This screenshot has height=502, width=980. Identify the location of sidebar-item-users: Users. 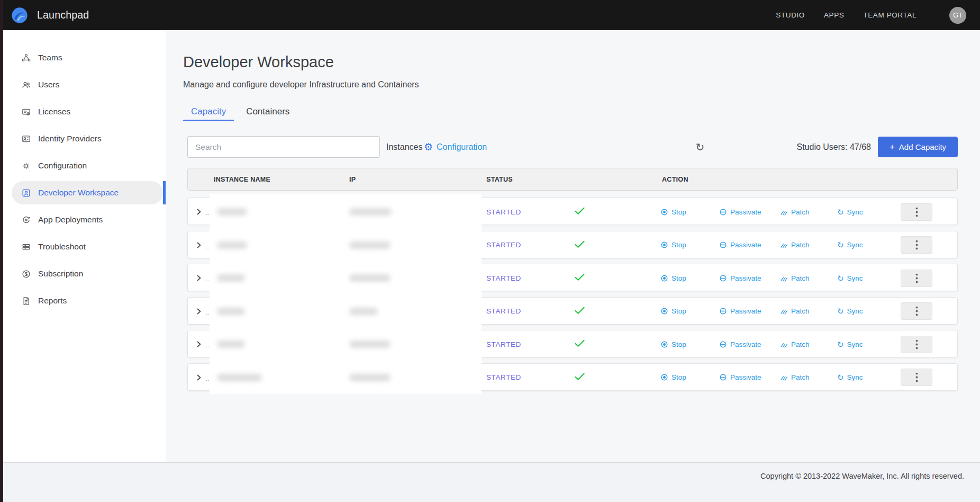
(87, 85).